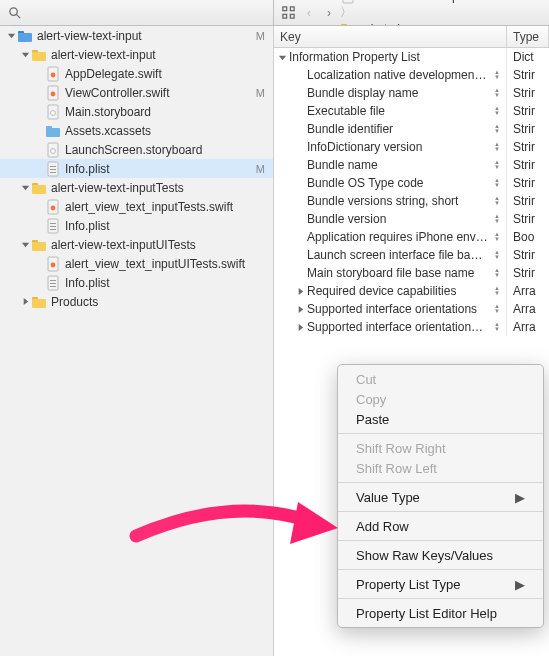 The width and height of the screenshot is (549, 656). Describe the element at coordinates (440, 379) in the screenshot. I see `menu-item: Cut` at that location.